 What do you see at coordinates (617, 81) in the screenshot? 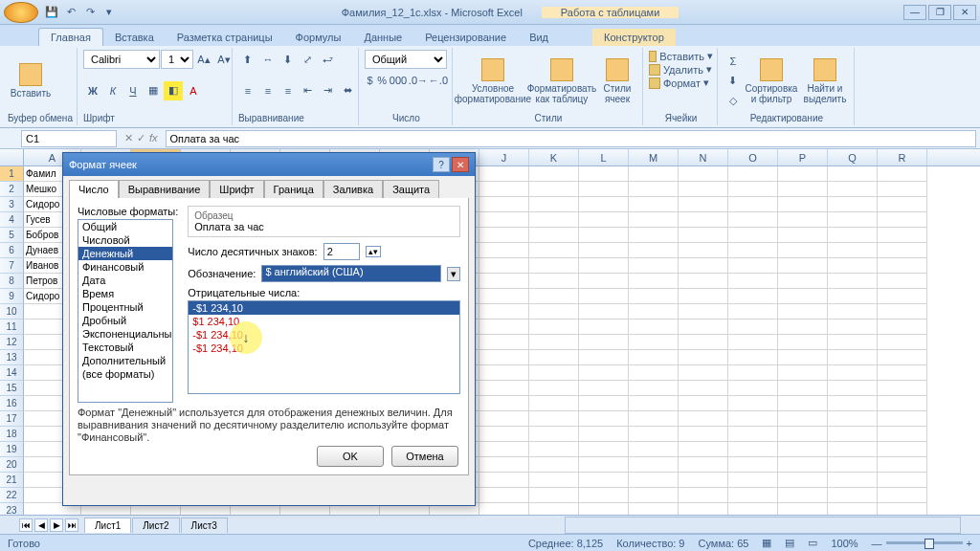
I see `cell-styles-button: Стили ячеек` at bounding box center [617, 81].